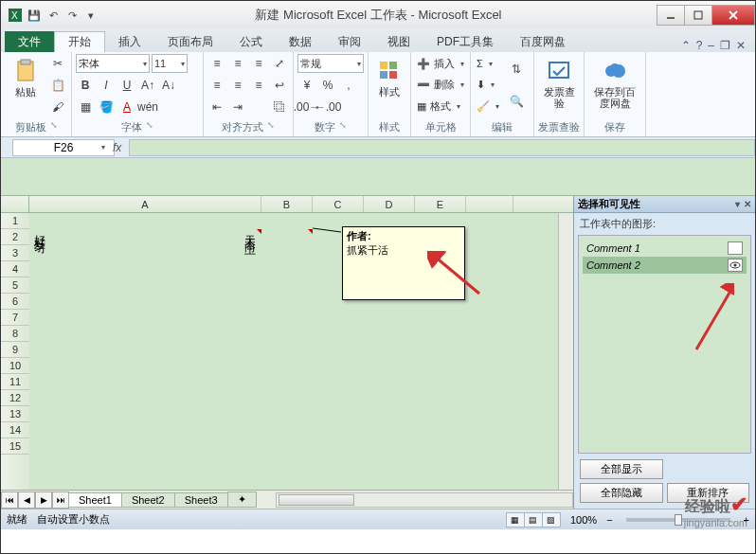  I want to click on align-mid-icon: ≡, so click(238, 63).